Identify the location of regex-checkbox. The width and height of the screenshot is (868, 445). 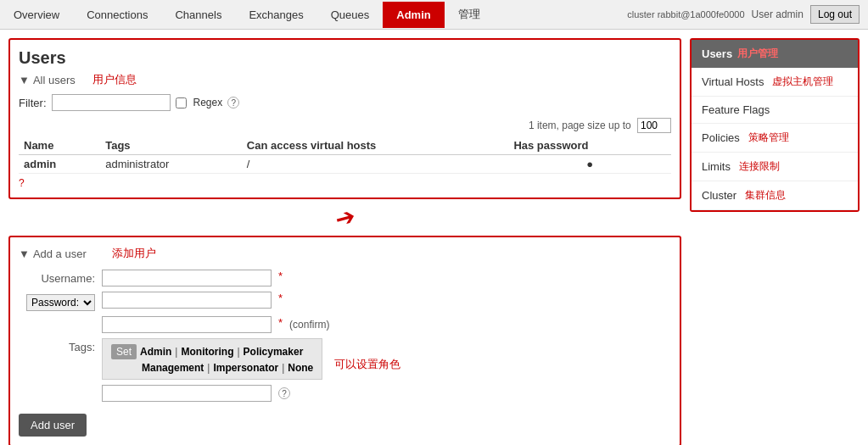
(182, 103).